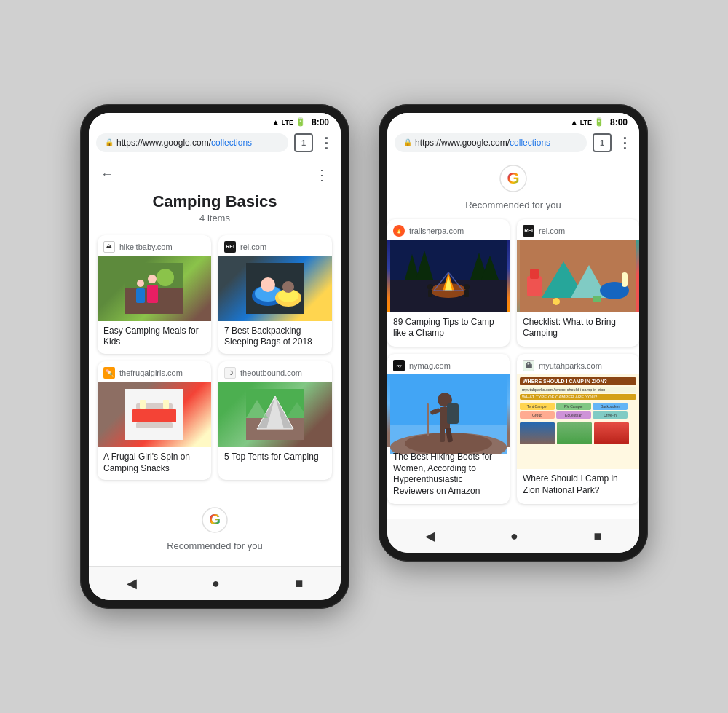 The height and width of the screenshot is (713, 728). Describe the element at coordinates (109, 143) in the screenshot. I see `lock-icon-1: 🔒` at that location.